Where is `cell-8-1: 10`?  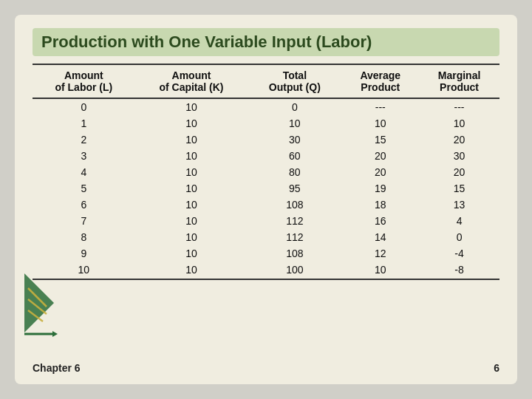
cell-8-1: 10 is located at coordinates (192, 237).